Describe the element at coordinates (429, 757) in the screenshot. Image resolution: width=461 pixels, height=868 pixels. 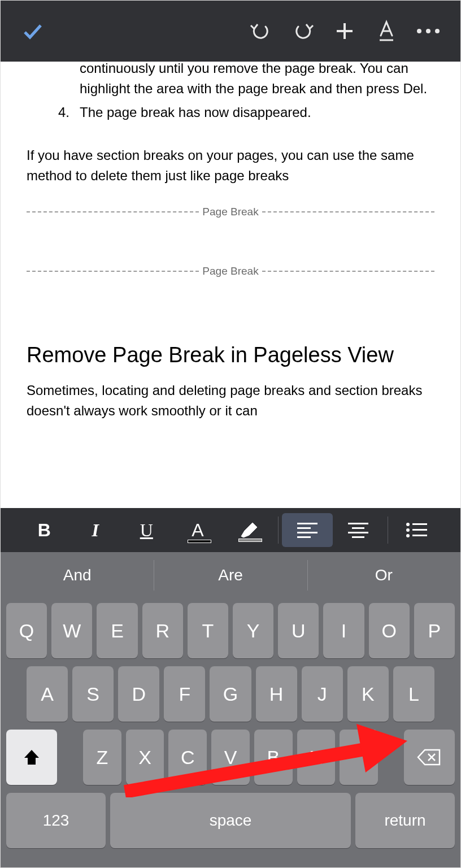
I see `backspace-key` at that location.